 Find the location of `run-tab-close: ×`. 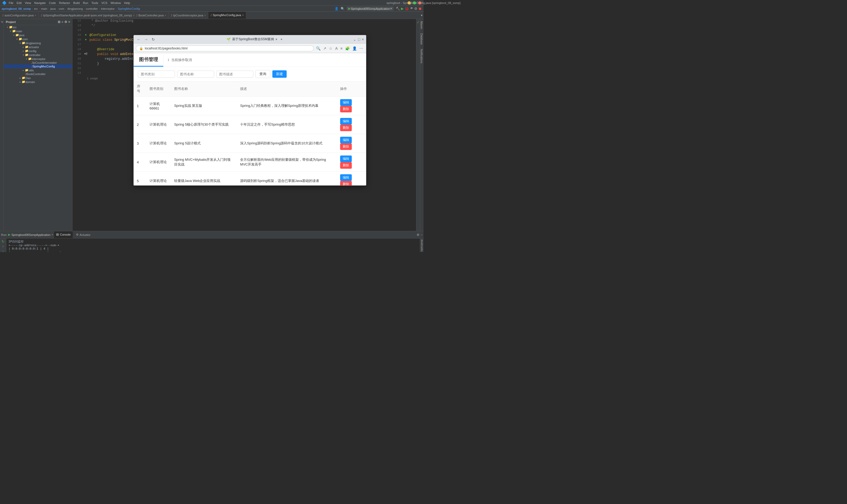

run-tab-close: × is located at coordinates (52, 235).